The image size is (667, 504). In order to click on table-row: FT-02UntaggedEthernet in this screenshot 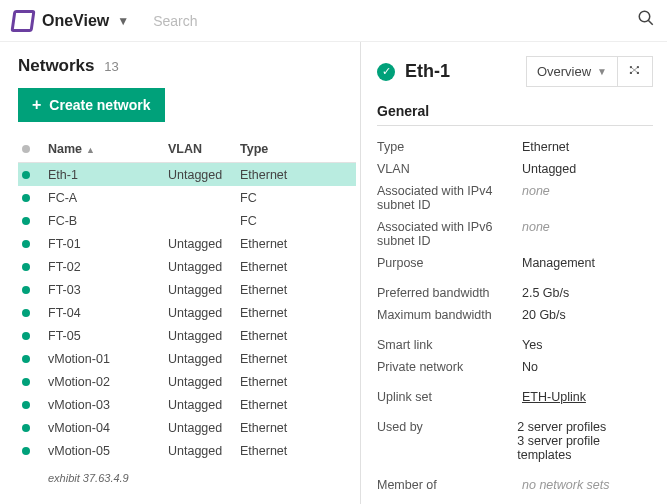, I will do `click(187, 266)`.